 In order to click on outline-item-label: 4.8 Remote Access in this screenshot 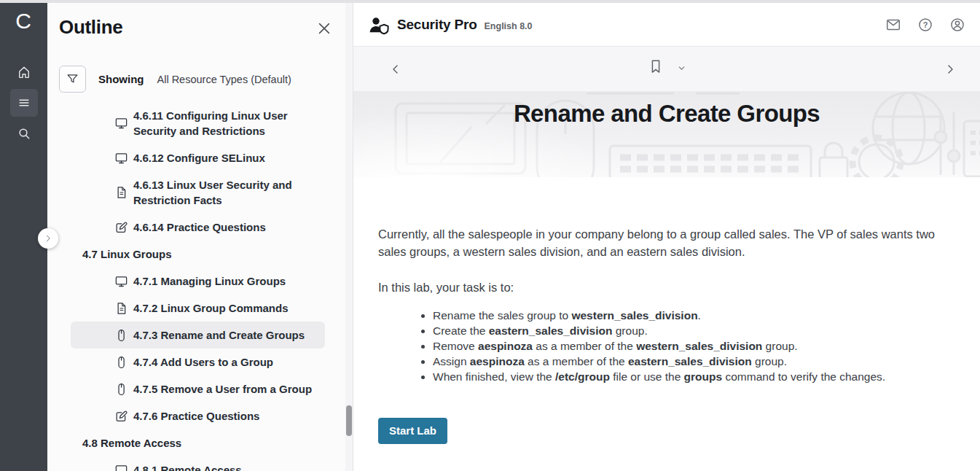, I will do `click(132, 443)`.